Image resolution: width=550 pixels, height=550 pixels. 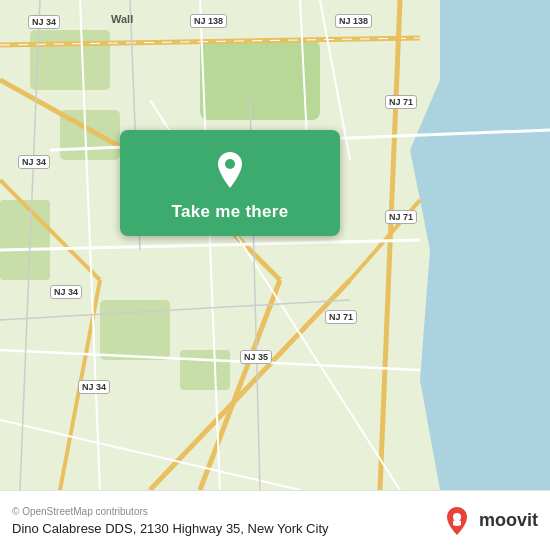 I want to click on address-text: Dino Calabrese DDS, 2130 Highway 35, New…, so click(x=170, y=528).